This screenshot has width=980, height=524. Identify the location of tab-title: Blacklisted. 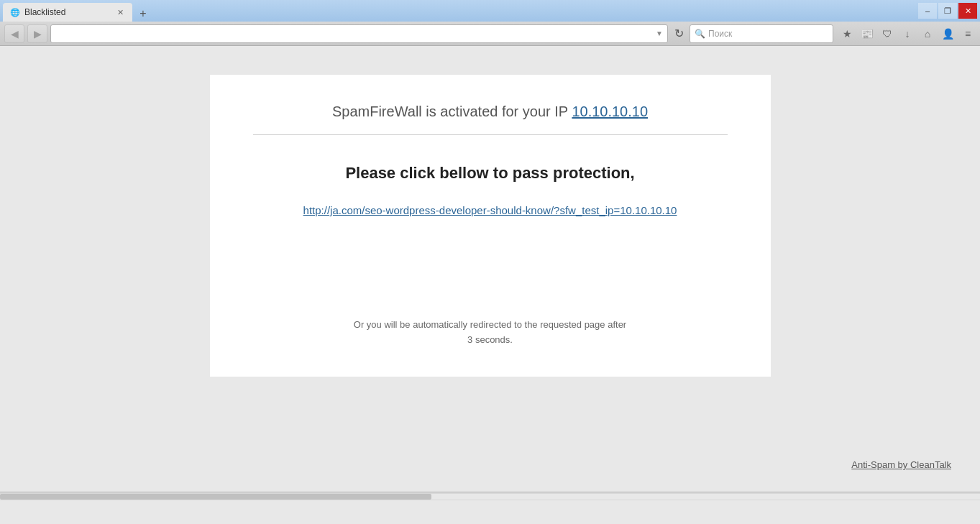
(45, 12).